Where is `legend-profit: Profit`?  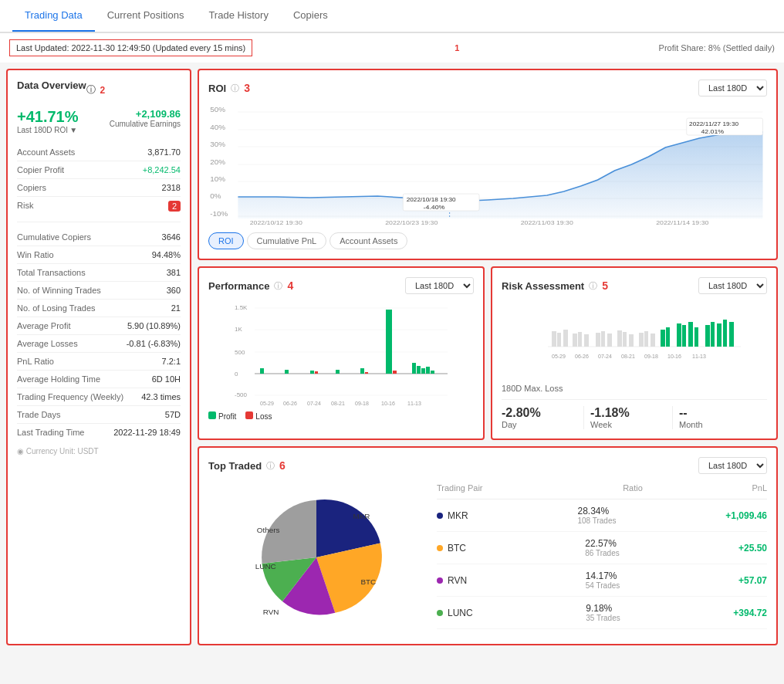 legend-profit: Profit is located at coordinates (227, 417).